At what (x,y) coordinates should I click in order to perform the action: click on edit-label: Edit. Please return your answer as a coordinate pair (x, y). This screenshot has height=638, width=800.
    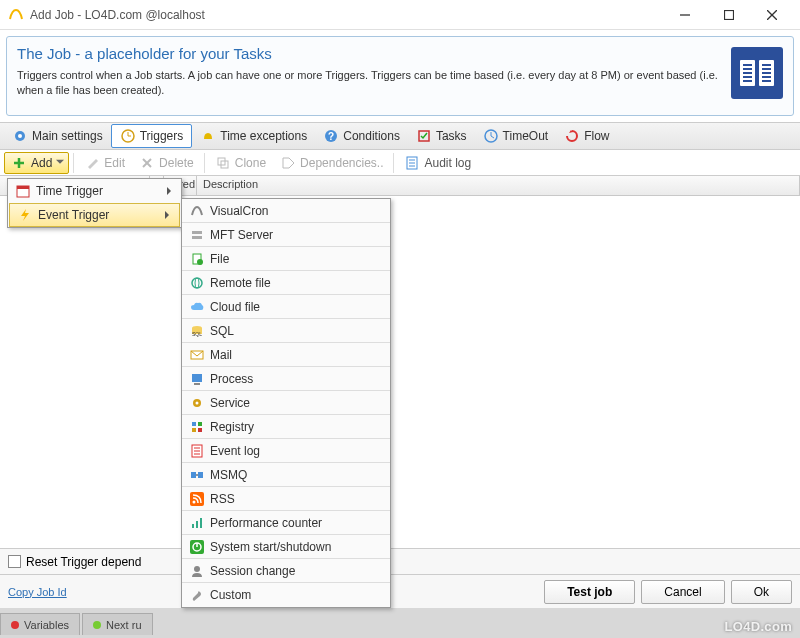
    Looking at the image, I should click on (114, 163).